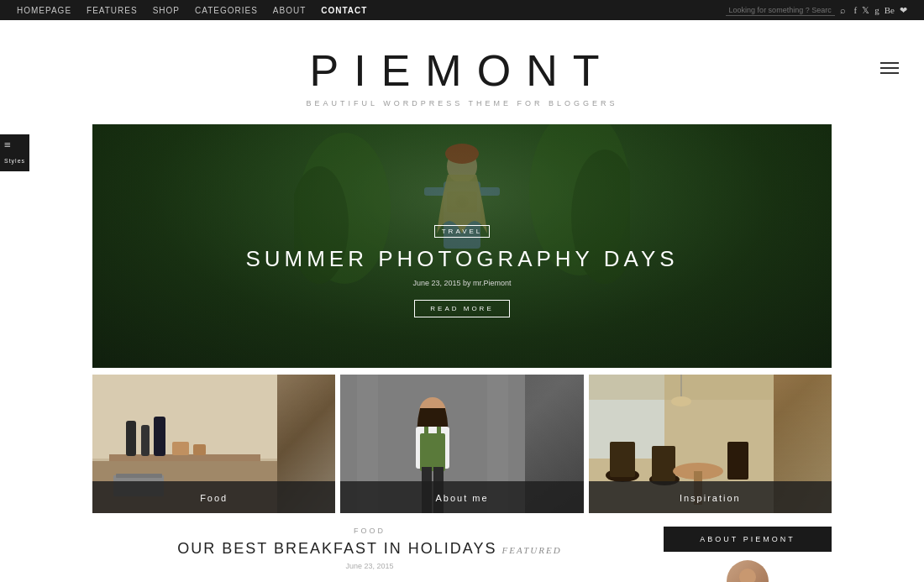 The height and width of the screenshot is (582, 924). Describe the element at coordinates (462, 71) in the screenshot. I see `site-title: PIEMONT` at that location.